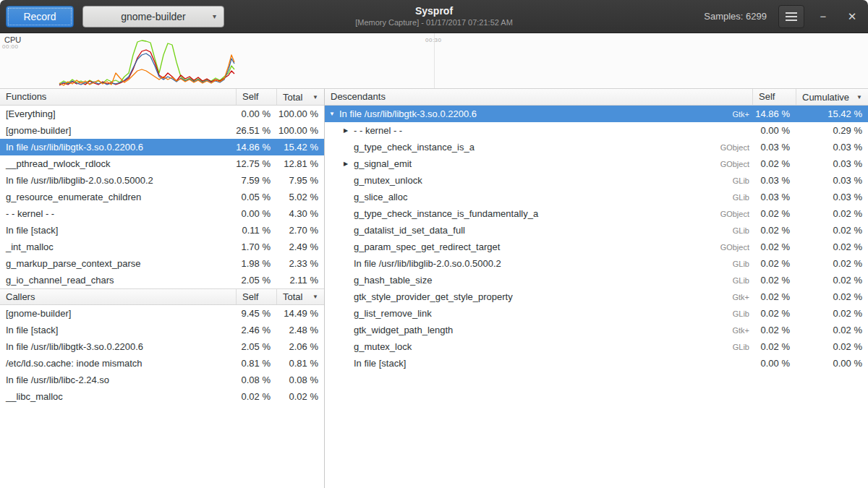  Describe the element at coordinates (162, 263) in the screenshot. I see `table-row: g_markup_parse_context_parse1.98 %2.33 %` at that location.